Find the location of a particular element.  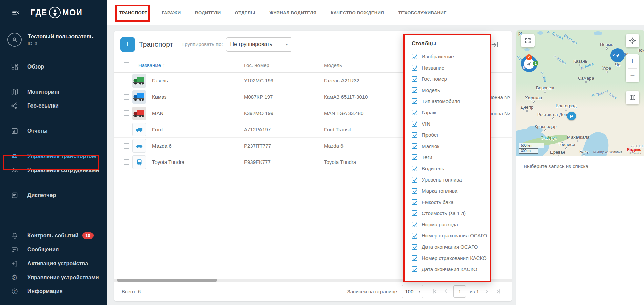

sidebar-item-information: ?Информация is located at coordinates (54, 291).